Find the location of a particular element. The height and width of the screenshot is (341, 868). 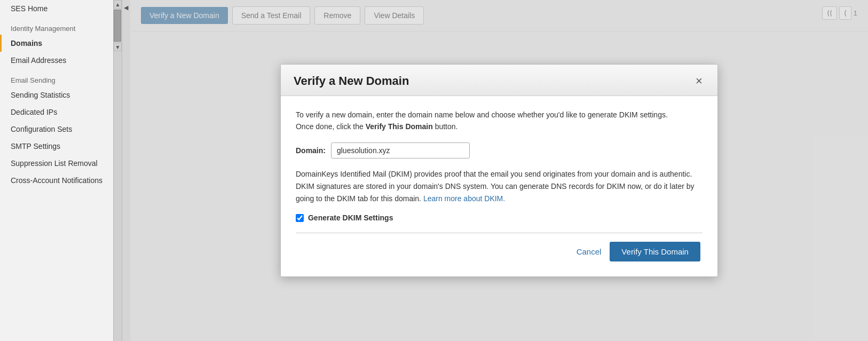

modal-desc-part3: button. is located at coordinates (445, 126).